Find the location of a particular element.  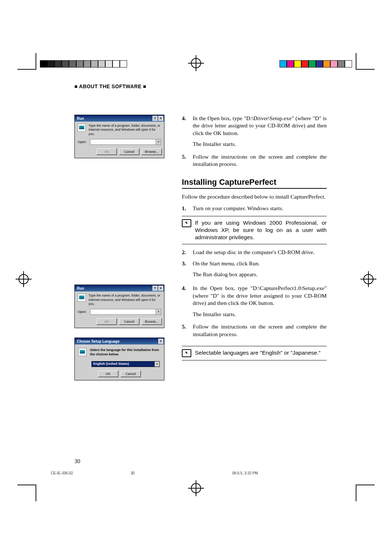

step-text: On the Start menu, click Run. is located at coordinates (260, 264).